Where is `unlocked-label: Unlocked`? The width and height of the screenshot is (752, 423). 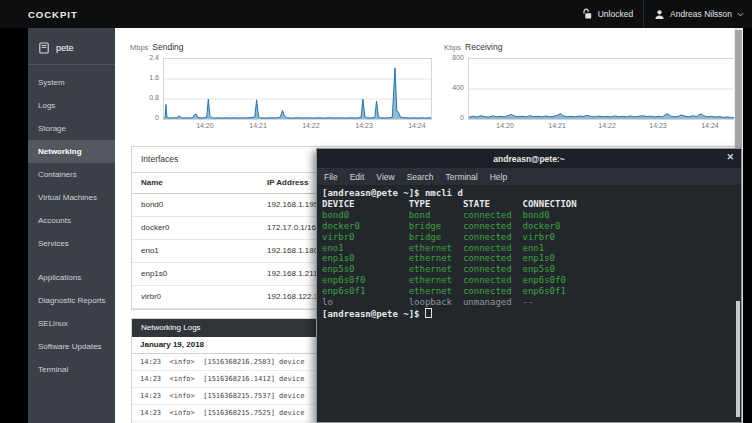
unlocked-label: Unlocked is located at coordinates (616, 14).